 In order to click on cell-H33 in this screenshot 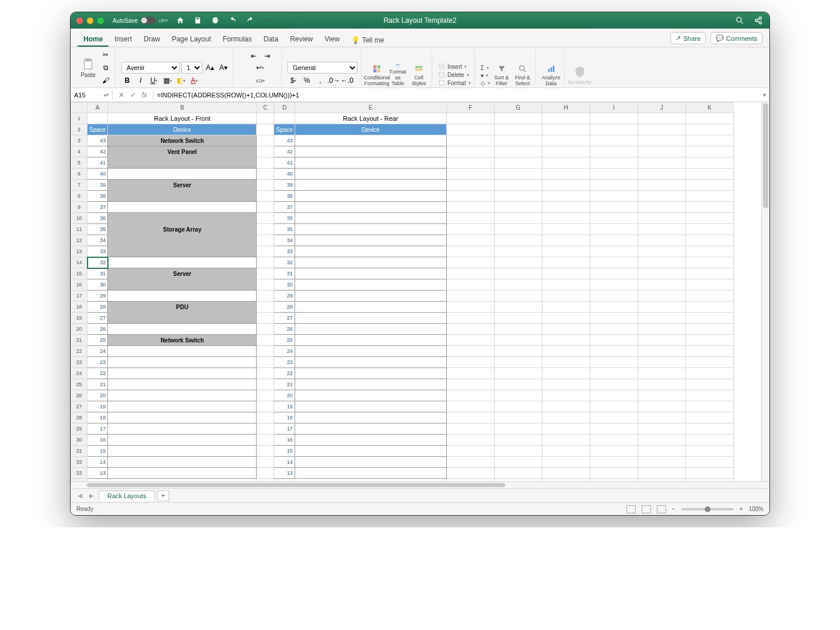, I will do `click(566, 474)`.